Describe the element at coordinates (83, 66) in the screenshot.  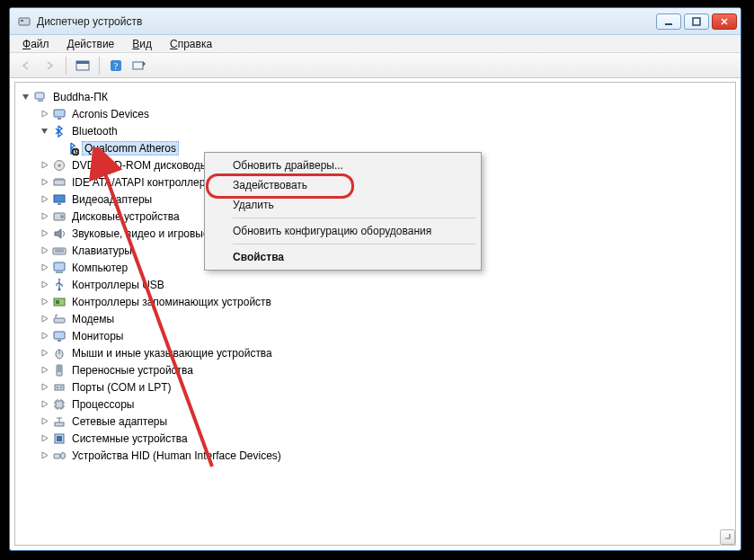
I see `show-hidden-button` at that location.